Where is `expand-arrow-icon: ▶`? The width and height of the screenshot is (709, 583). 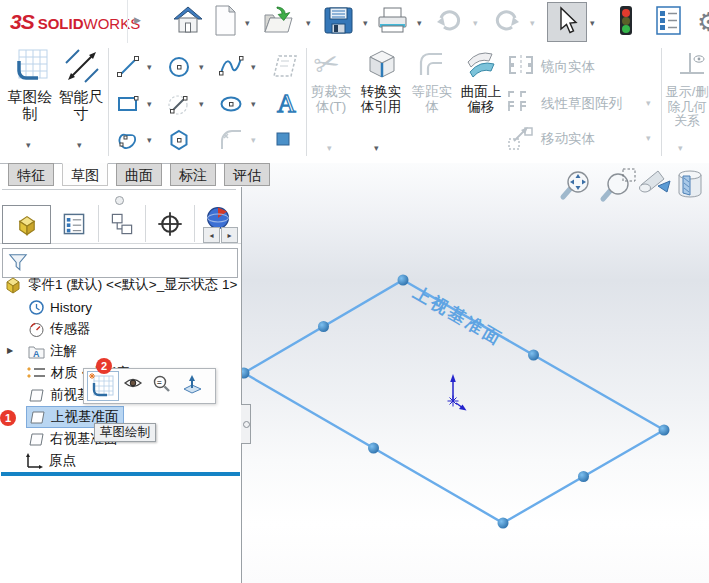
expand-arrow-icon: ▶ is located at coordinates (10, 350).